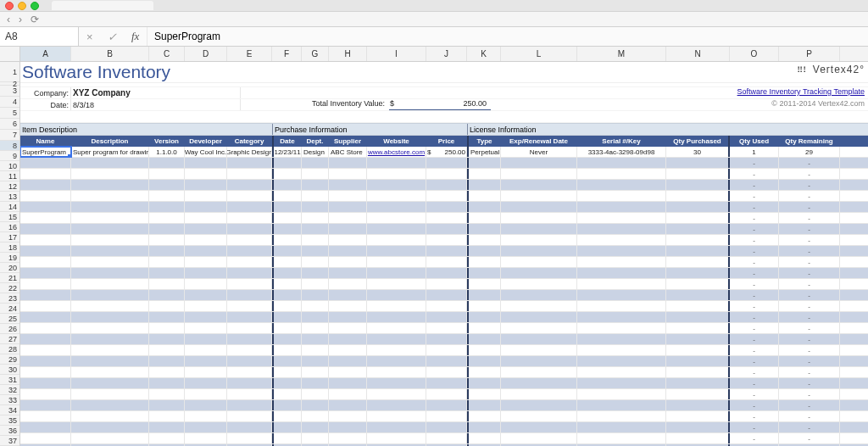 The image size is (868, 446). What do you see at coordinates (10, 268) in the screenshot?
I see `row-header: 20` at bounding box center [10, 268].